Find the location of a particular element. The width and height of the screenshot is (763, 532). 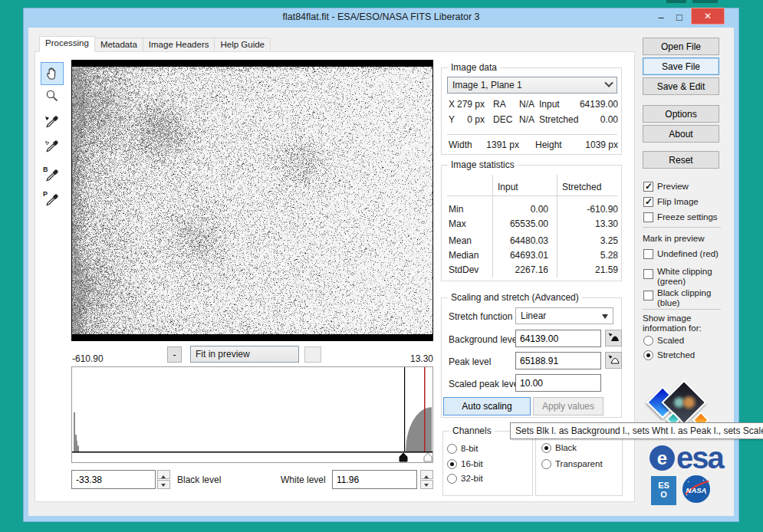

stretch-function-value: Linear is located at coordinates (534, 316).